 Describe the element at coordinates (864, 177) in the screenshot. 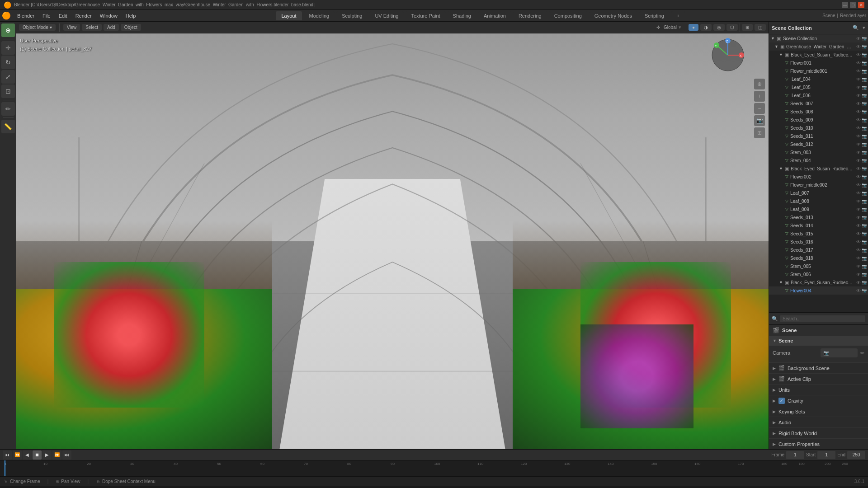

I see `flower002-cam: 📷` at that location.